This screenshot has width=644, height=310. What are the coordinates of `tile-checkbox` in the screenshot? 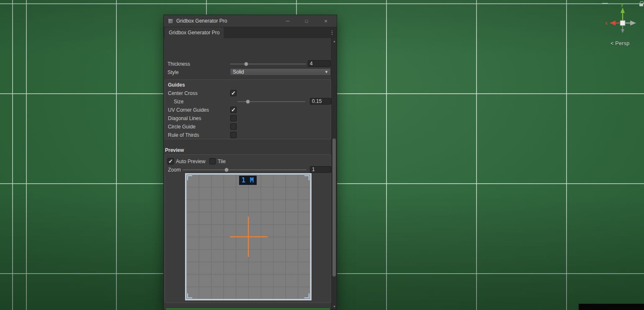 It's located at (213, 161).